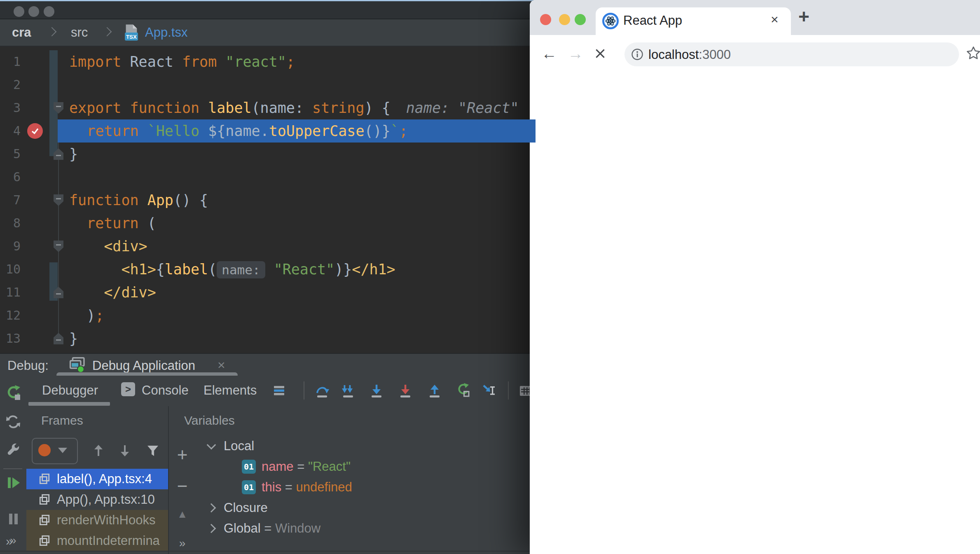 The width and height of the screenshot is (980, 554). I want to click on line-number: 11, so click(10, 292).